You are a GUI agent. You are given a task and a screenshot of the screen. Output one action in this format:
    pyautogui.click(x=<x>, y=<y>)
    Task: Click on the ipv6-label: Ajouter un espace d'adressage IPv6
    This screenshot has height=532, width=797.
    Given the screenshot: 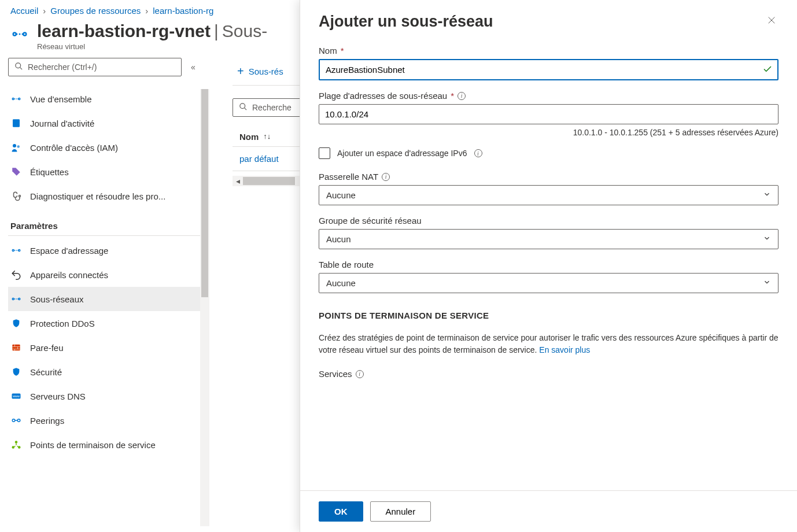 What is the action you would take?
    pyautogui.click(x=403, y=153)
    